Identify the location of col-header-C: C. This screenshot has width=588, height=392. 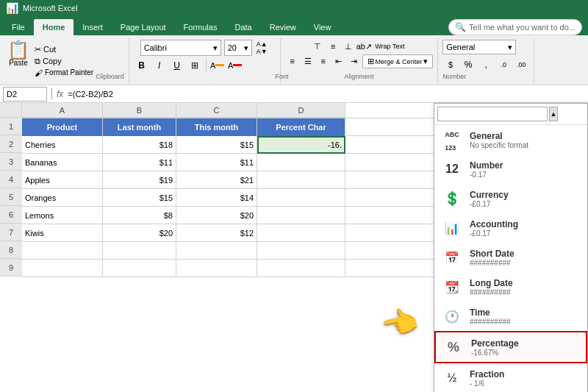
(217, 110).